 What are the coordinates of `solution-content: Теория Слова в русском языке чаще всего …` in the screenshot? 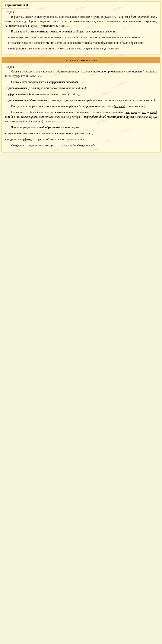 It's located at (81, 108).